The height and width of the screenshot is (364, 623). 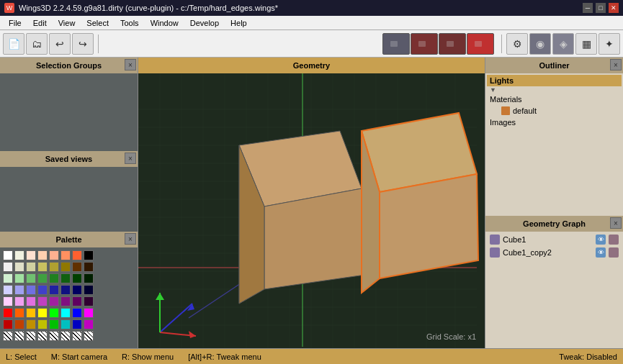 What do you see at coordinates (540, 44) in the screenshot?
I see `mode-button: ◉` at bounding box center [540, 44].